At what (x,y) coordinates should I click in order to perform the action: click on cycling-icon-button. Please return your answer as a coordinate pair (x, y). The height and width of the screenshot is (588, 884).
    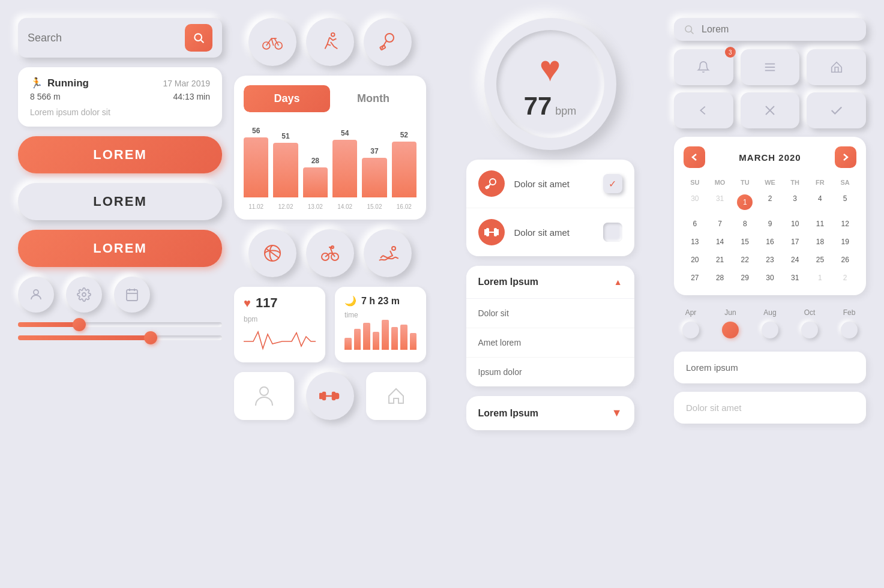
    Looking at the image, I should click on (330, 253).